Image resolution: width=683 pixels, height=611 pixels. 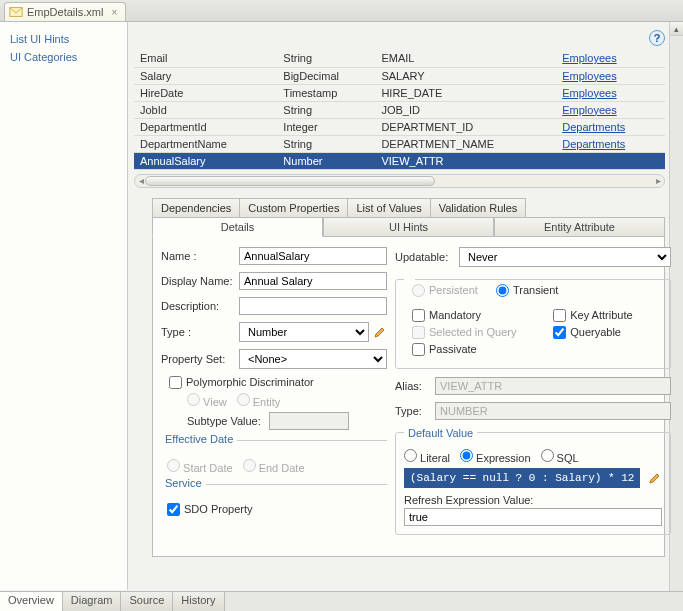 I want to click on end-date-radio, so click(x=250, y=466).